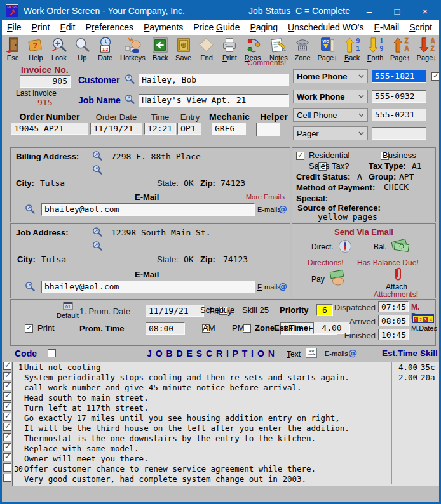  Describe the element at coordinates (53, 259) in the screenshot. I see `job-city-value: Tulsa` at that location.